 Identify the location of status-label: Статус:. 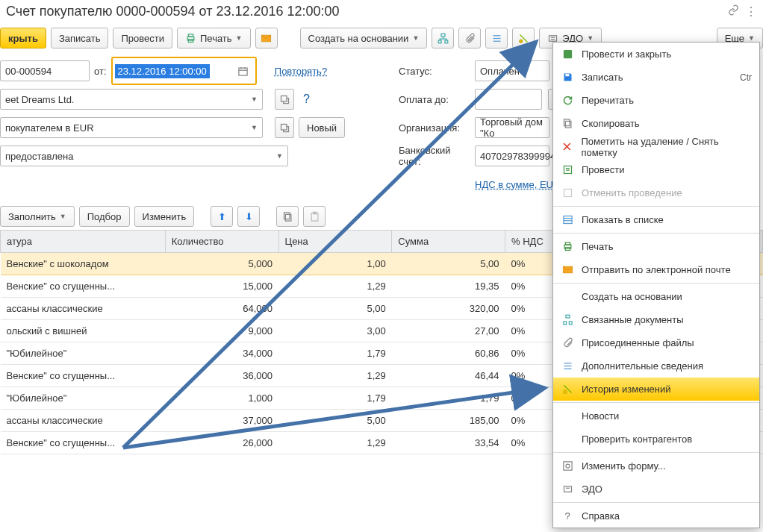
(434, 72).